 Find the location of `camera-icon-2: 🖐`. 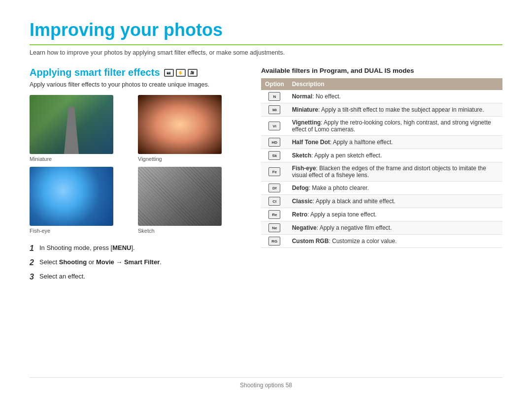

camera-icon-2: 🖐 is located at coordinates (181, 73).